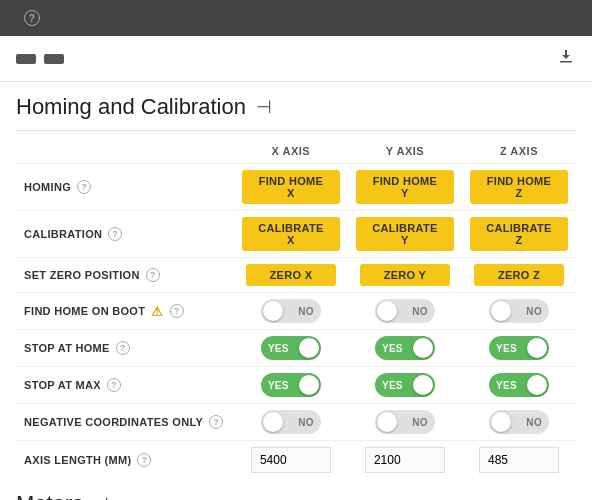 The image size is (592, 500). What do you see at coordinates (519, 460) in the screenshot?
I see `input-axis-length-(mm)-z-axis` at bounding box center [519, 460].